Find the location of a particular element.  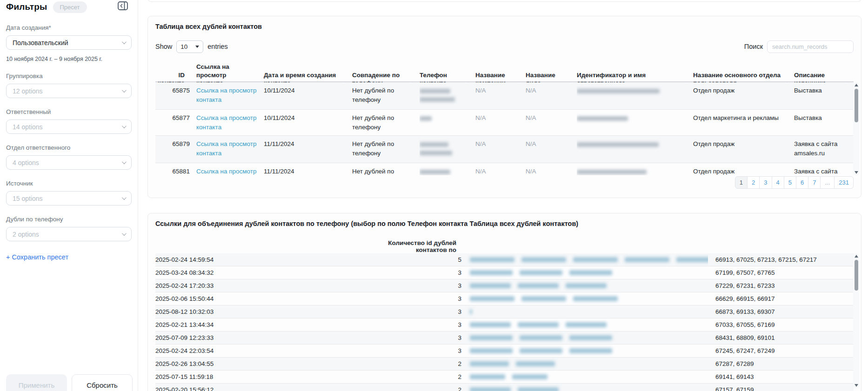

contact-id-cell: 65875 is located at coordinates (176, 96).